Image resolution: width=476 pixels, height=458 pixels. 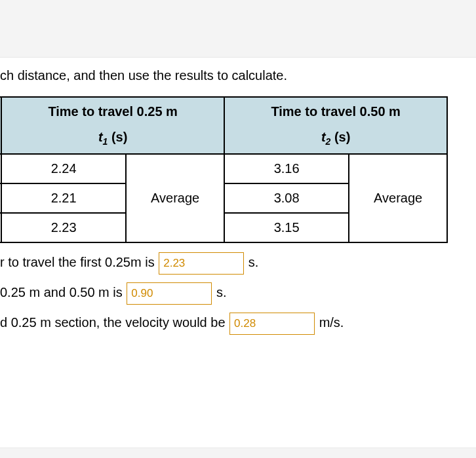 What do you see at coordinates (329, 322) in the screenshot?
I see `s3-post: m/s.` at bounding box center [329, 322].